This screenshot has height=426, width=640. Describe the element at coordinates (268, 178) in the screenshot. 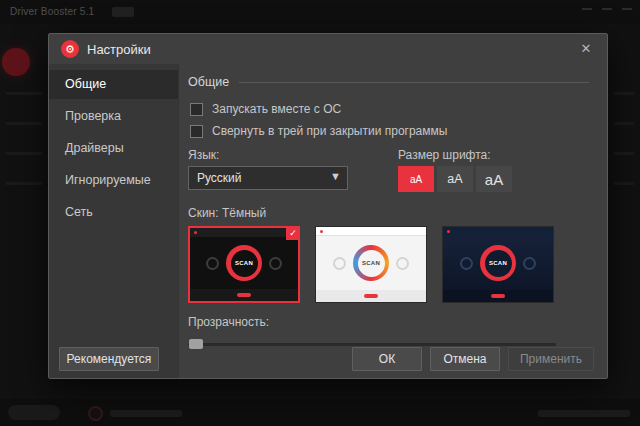

I see `language-dropdown: Русский ▼` at that location.